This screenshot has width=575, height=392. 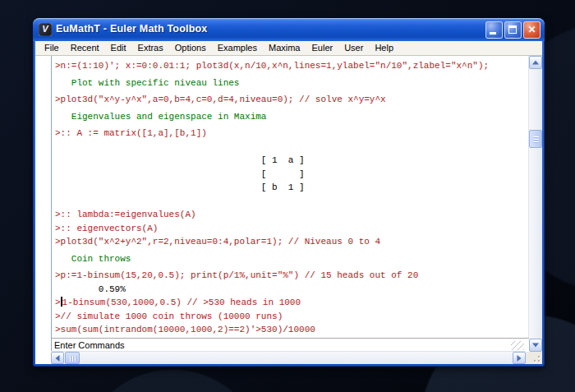 What do you see at coordinates (494, 30) in the screenshot?
I see `minimize-button` at bounding box center [494, 30].